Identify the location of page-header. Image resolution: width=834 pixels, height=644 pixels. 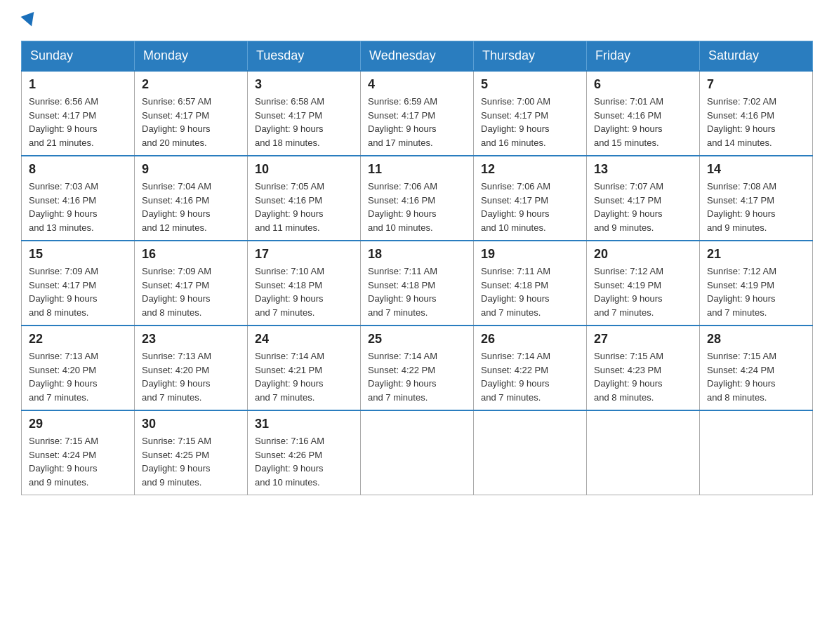
(417, 20).